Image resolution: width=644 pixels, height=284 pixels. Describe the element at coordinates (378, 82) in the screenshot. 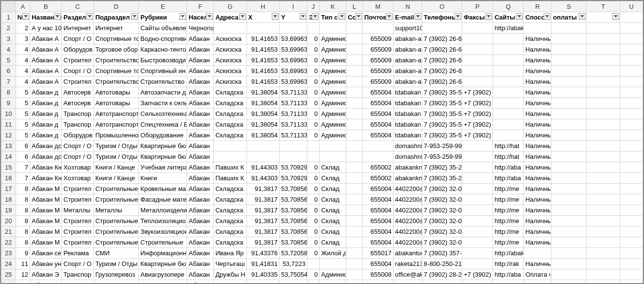

I see `cell: 655009` at that location.